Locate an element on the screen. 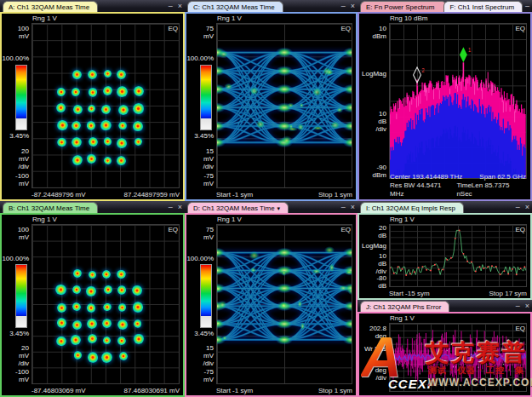  panel-i-title: I: Ch1 32QAM Eq Impls Resp is located at coordinates (410, 208).